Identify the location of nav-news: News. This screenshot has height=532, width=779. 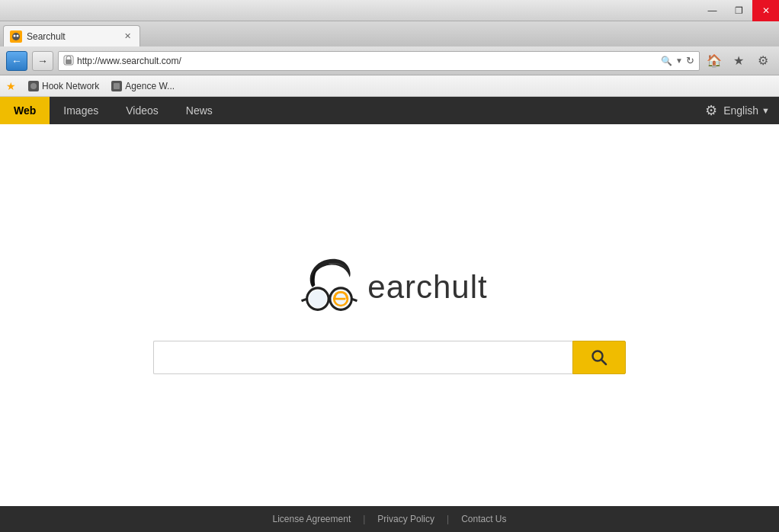
(200, 111).